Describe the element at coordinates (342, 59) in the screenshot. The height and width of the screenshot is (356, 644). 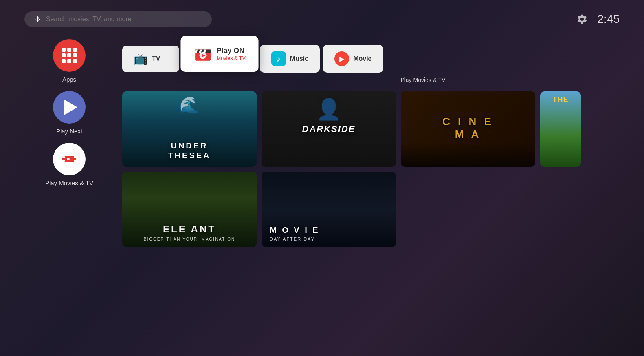
I see `movie-icon: ▶` at that location.